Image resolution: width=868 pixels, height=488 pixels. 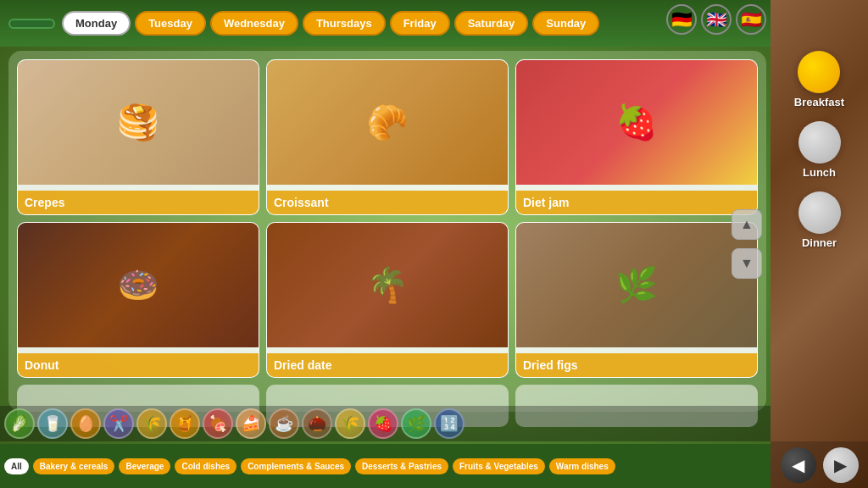 What do you see at coordinates (498, 466) in the screenshot?
I see `bottom-label-fruits-&-vegetables: Fruits & Vegetables` at bounding box center [498, 466].